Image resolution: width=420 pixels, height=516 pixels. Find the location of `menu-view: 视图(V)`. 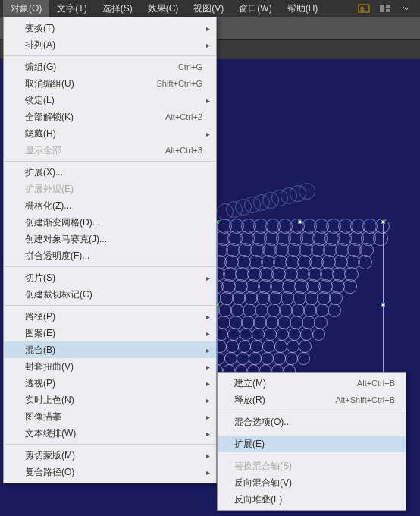

menu-view: 视图(V) is located at coordinates (208, 9).